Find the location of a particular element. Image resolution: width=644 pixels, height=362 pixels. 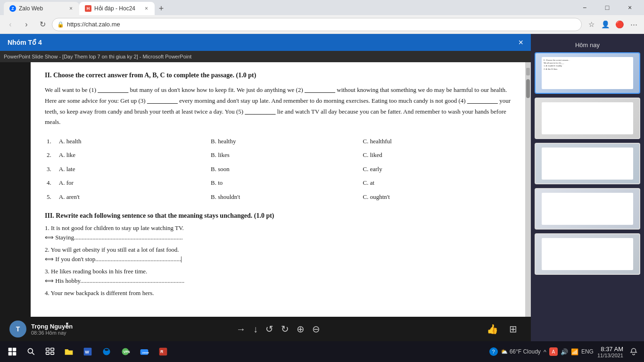

nav-actions: ☆ 👤 🔴 ⋯ is located at coordinates (612, 25).